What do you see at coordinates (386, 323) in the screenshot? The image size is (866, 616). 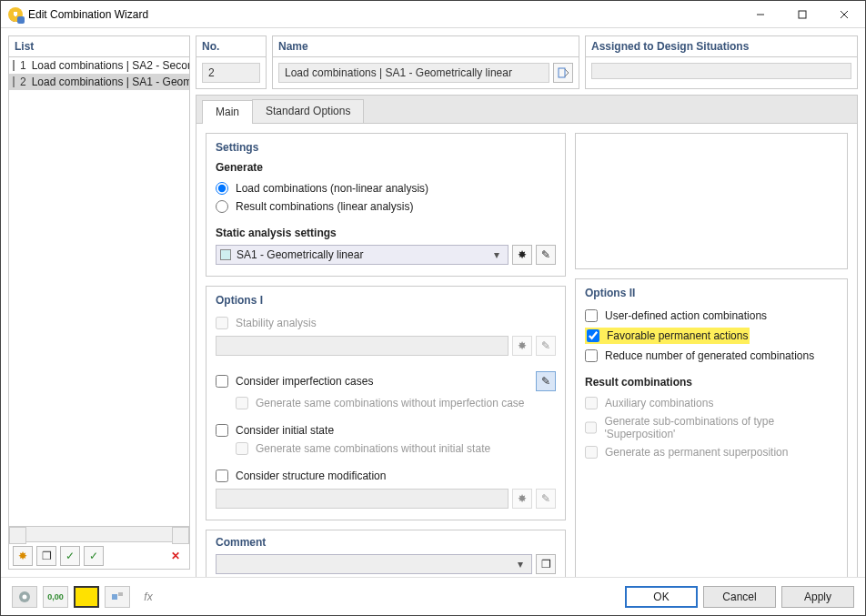 I see `check-stability: Stability analysis` at bounding box center [386, 323].